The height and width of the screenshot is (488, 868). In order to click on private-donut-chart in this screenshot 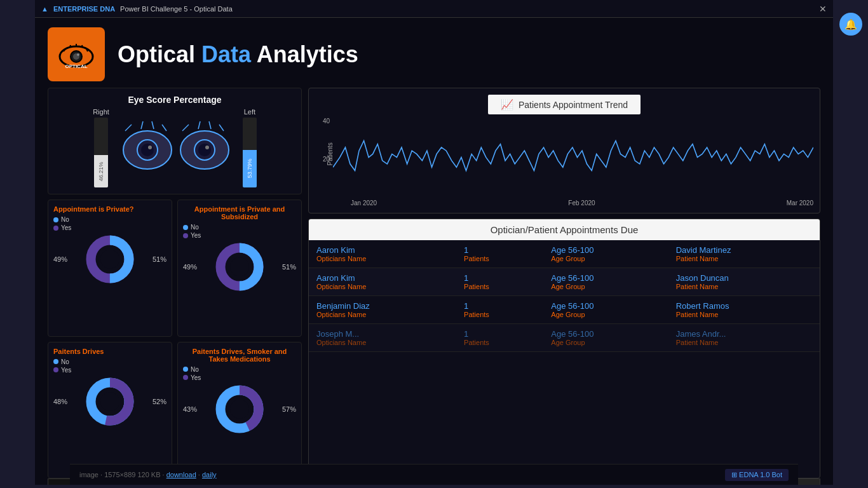, I will do `click(110, 259)`.